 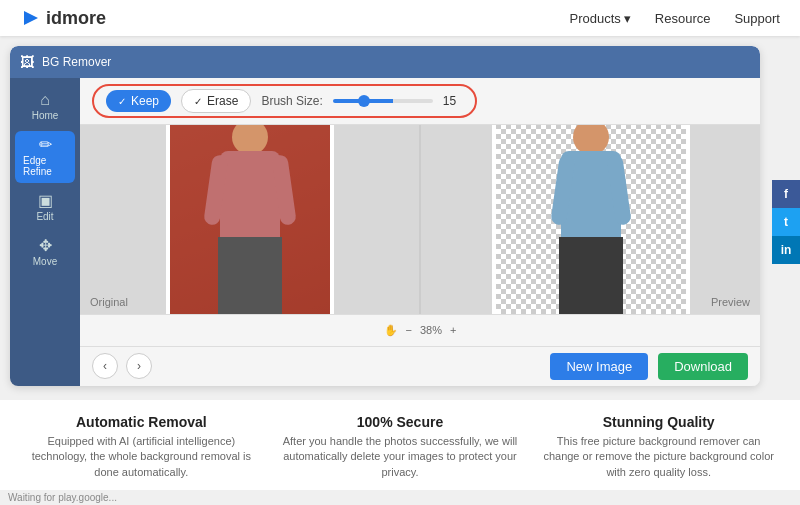 I want to click on tool-home-label: Home, so click(x=46, y=116).